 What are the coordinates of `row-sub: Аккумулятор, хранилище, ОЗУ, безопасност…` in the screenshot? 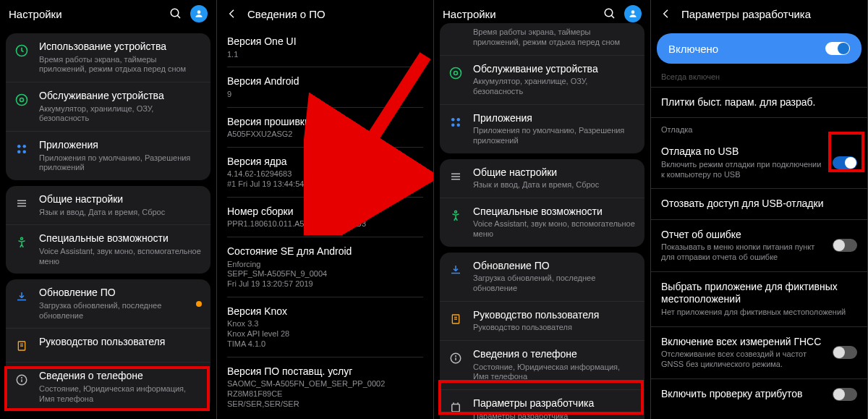 It's located at (554, 87).